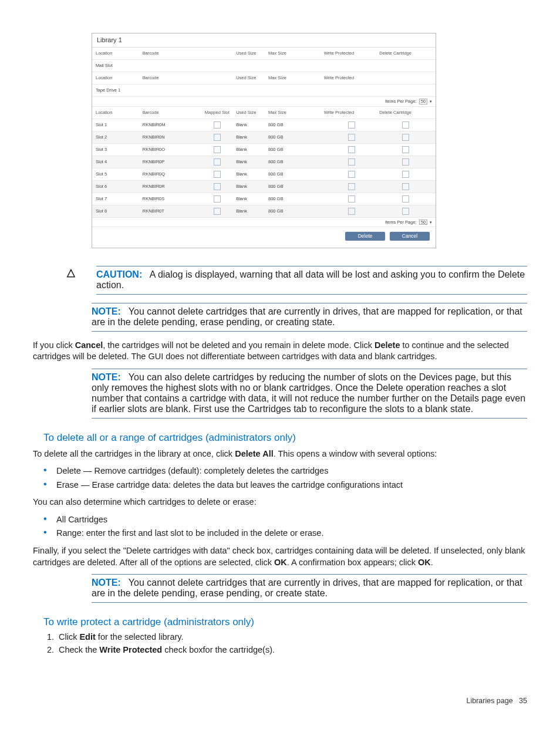 This screenshot has height=746, width=560. I want to click on table-row: Slot 2RKNBIR0NBlank800 GB, so click(264, 137).